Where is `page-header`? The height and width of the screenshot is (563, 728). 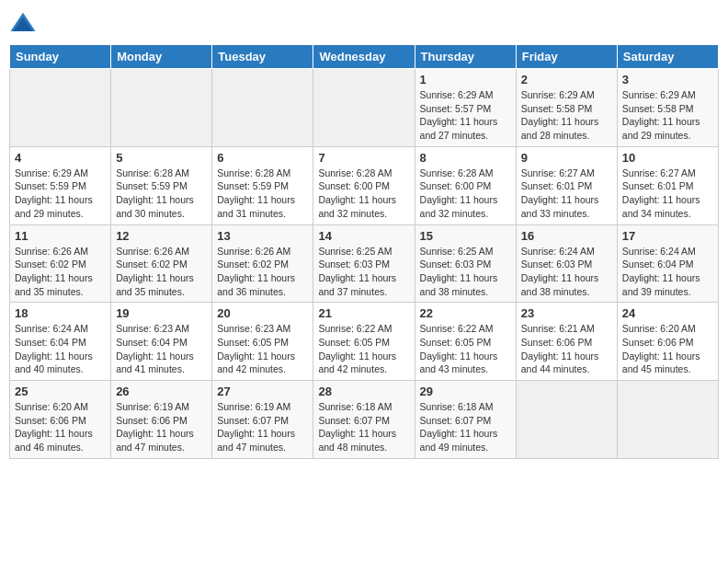
page-header is located at coordinates (364, 23).